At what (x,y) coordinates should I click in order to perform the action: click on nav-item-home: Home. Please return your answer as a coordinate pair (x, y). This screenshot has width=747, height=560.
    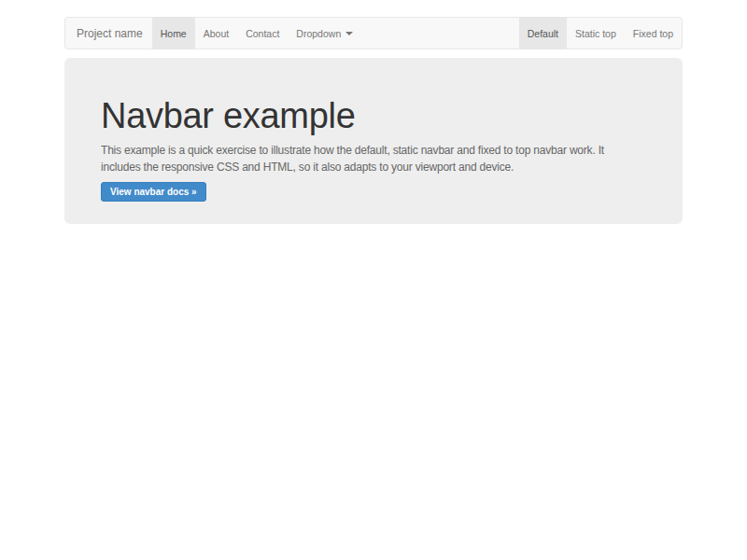
    Looking at the image, I should click on (174, 34).